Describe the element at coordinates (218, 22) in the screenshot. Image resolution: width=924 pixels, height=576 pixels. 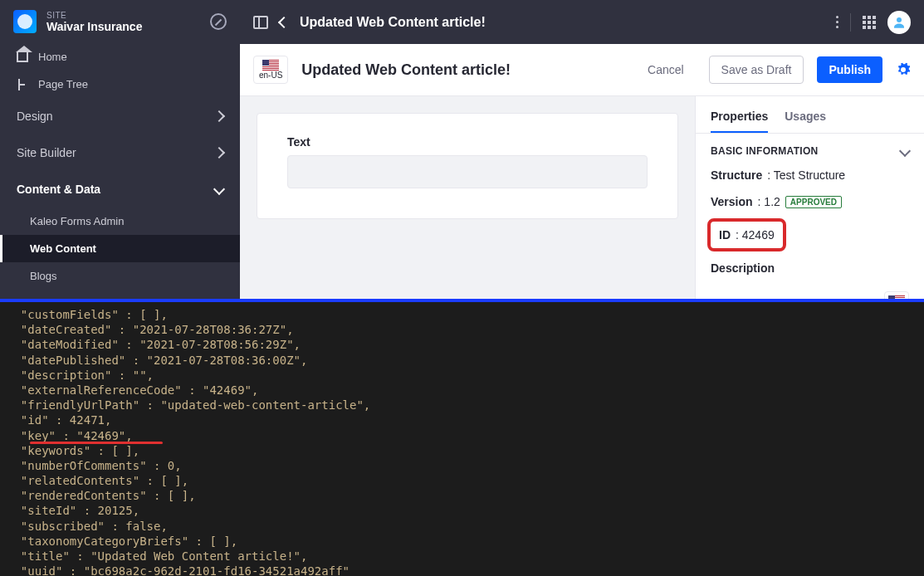
I see `compass-icon` at that location.